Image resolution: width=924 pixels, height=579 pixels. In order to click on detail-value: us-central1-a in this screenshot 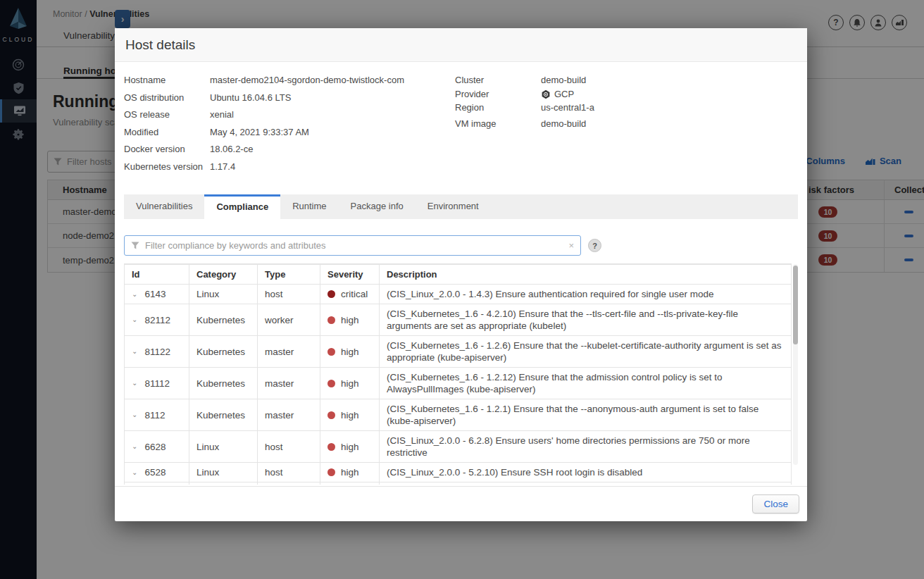, I will do `click(568, 108)`.